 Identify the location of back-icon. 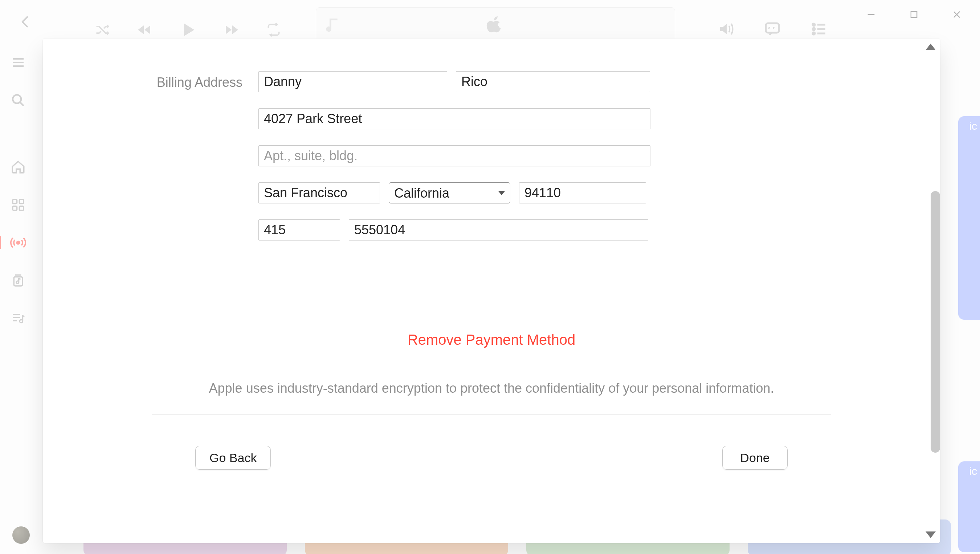
(25, 22).